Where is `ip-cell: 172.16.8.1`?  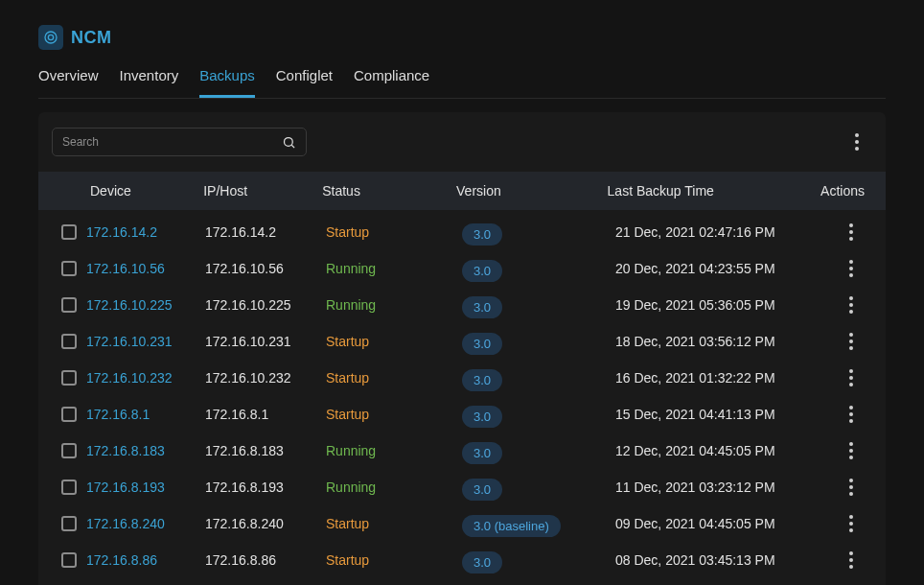
ip-cell: 172.16.8.1 is located at coordinates (266, 414).